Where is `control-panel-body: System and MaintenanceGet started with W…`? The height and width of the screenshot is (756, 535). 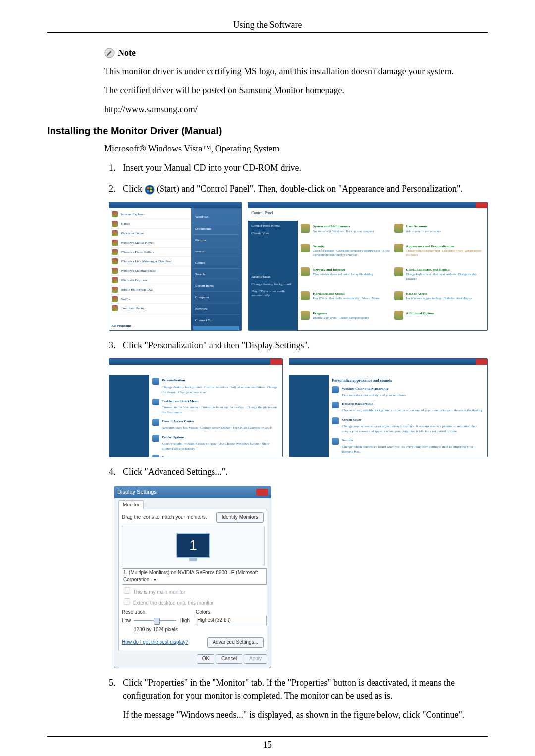 control-panel-body: System and MaintenanceGet started with W… is located at coordinates (392, 275).